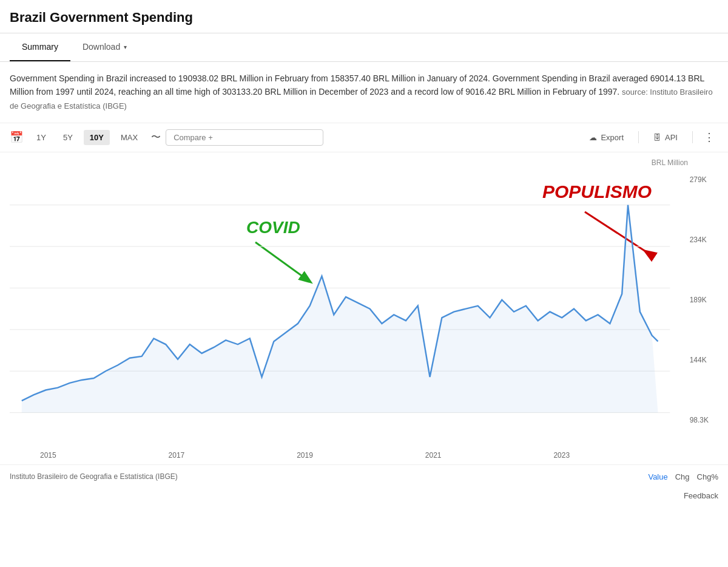 The image size is (728, 567). Describe the element at coordinates (129, 137) in the screenshot. I see `period-max-button: MAX` at that location.